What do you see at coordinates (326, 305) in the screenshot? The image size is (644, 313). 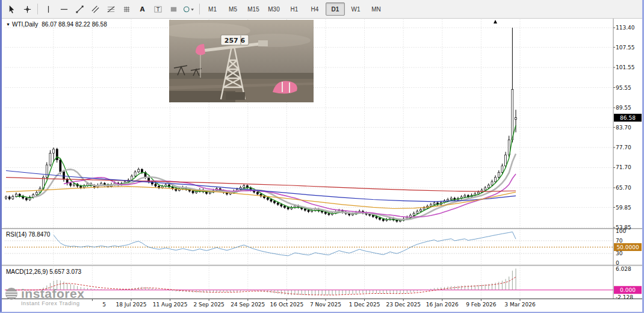 I see `svg-text: 7 Nov 2025` at bounding box center [326, 305].